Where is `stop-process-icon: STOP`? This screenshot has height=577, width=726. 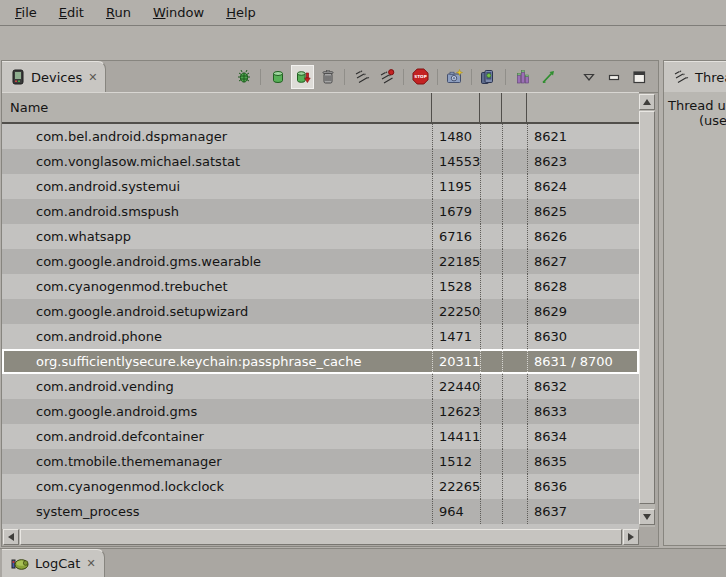
stop-process-icon: STOP is located at coordinates (420, 77).